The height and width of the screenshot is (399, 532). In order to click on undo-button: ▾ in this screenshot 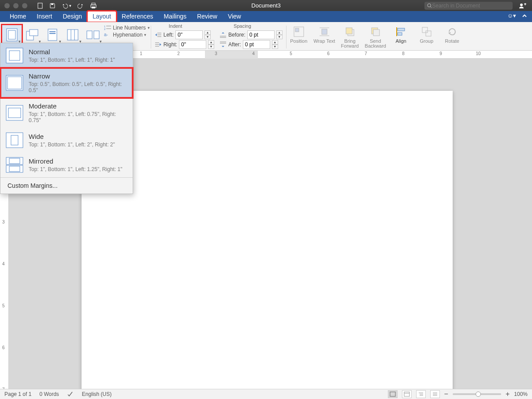, I will do `click(67, 6)`.